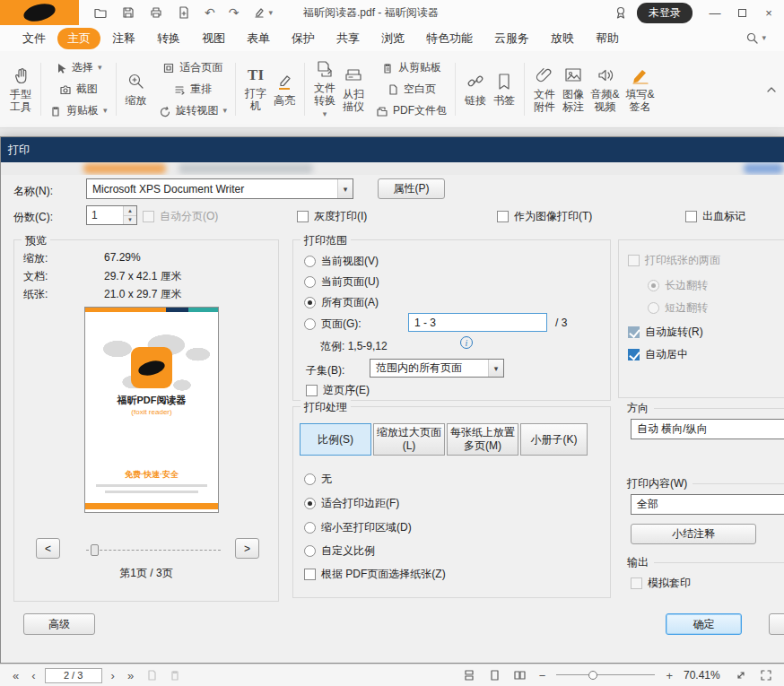  I want to click on minimize-button: —, so click(715, 13).